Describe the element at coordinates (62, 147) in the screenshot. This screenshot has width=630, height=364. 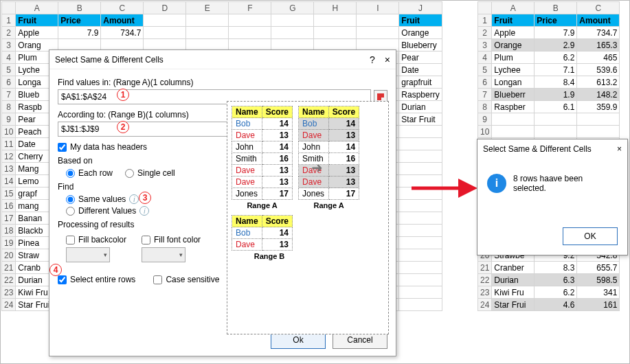
I see `headers-checkbox` at that location.